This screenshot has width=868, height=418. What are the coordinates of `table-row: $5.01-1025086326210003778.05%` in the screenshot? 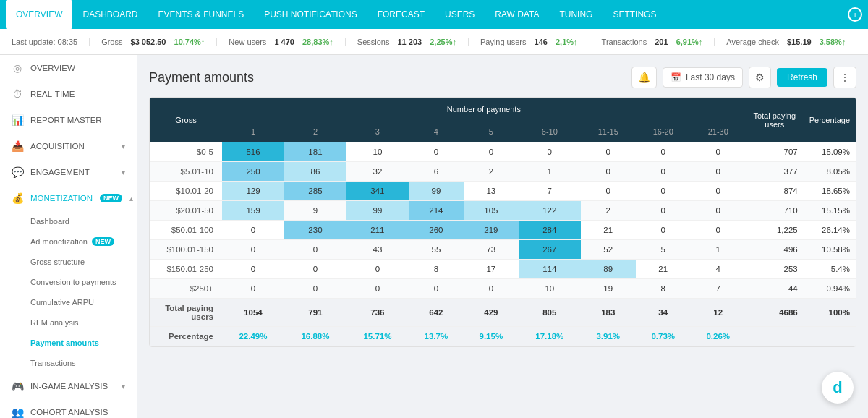 It's located at (503, 172).